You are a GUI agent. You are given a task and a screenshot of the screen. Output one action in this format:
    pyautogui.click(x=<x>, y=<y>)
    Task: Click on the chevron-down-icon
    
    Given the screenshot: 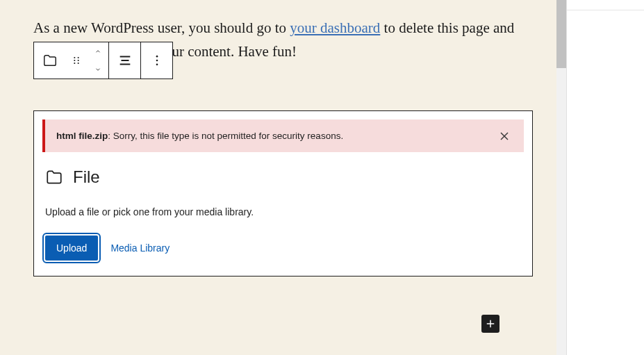 What is the action you would take?
    pyautogui.click(x=98, y=69)
    